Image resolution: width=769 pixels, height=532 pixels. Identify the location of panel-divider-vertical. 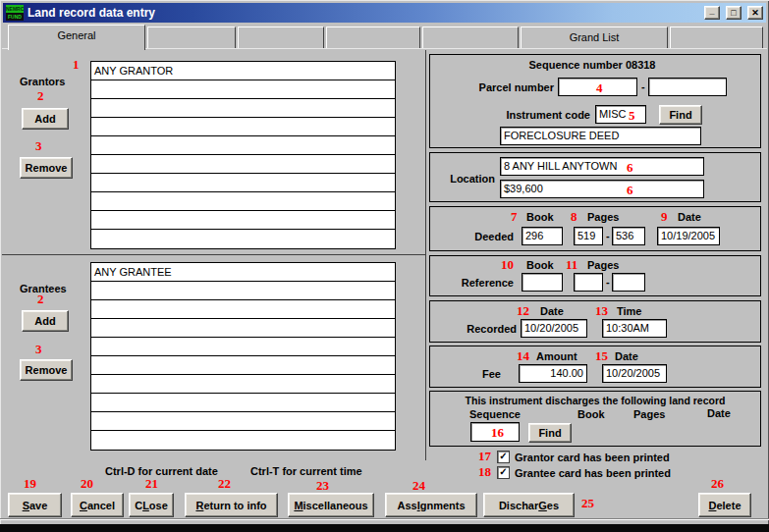
(426, 255).